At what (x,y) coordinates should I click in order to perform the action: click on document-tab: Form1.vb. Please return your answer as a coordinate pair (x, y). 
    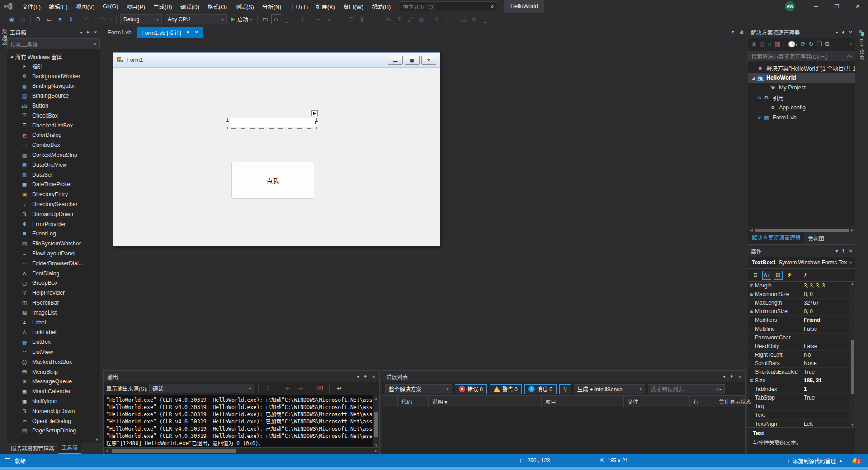
    Looking at the image, I should click on (119, 33).